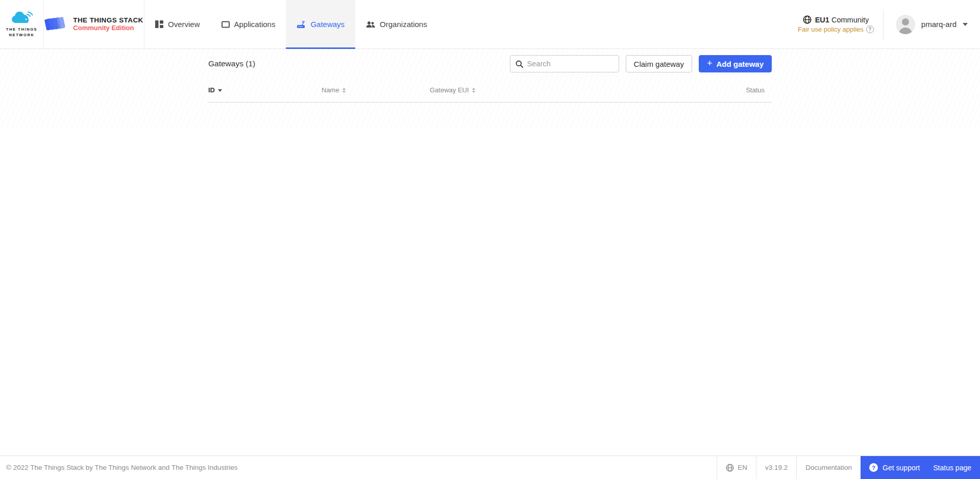  What do you see at coordinates (490, 94) in the screenshot?
I see `gateways-table-header: ID Name Gateway EUI Status` at bounding box center [490, 94].